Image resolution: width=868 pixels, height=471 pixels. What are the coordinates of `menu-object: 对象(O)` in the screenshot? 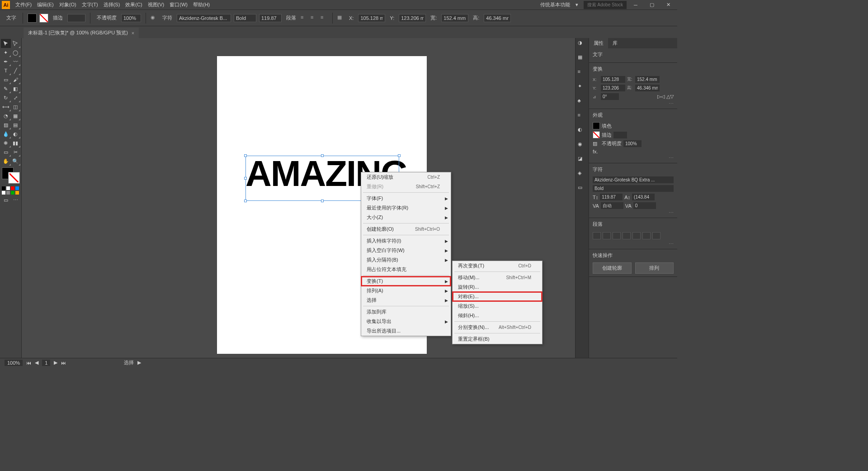 It's located at (68, 5).